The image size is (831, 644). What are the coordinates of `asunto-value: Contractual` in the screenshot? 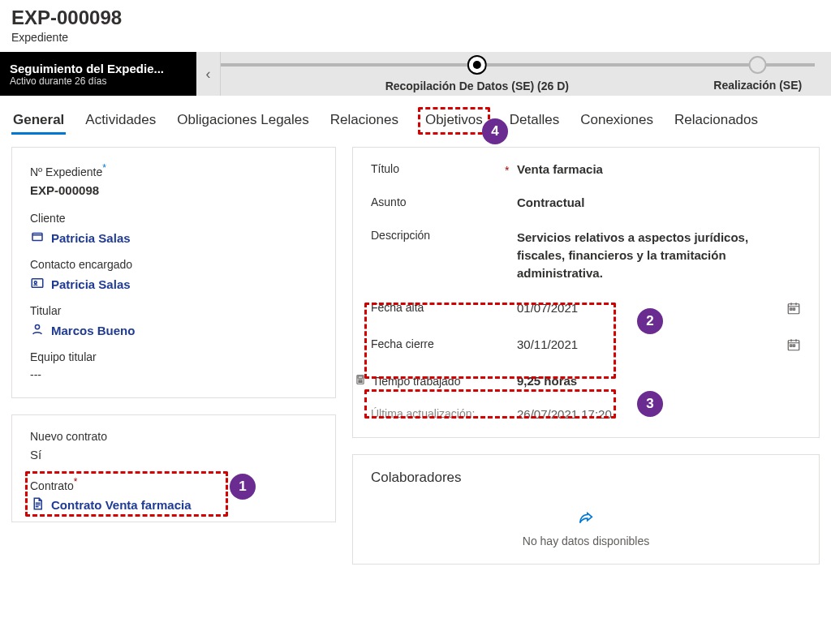 It's located at (639, 203).